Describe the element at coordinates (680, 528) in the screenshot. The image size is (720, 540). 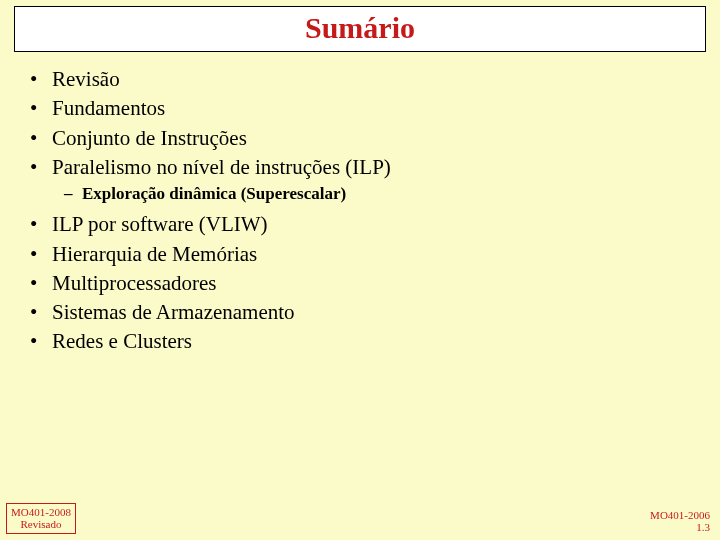
I see `footer-right-line2: 1.3` at that location.